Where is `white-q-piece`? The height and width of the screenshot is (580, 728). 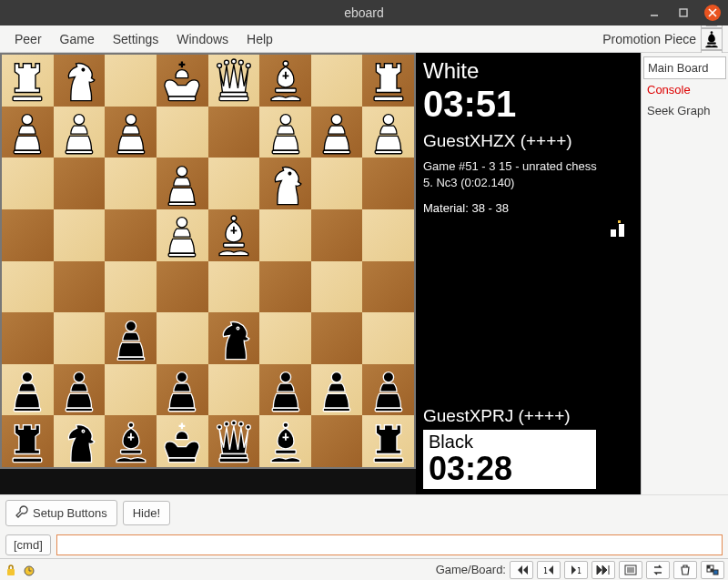
white-q-piece is located at coordinates (234, 80).